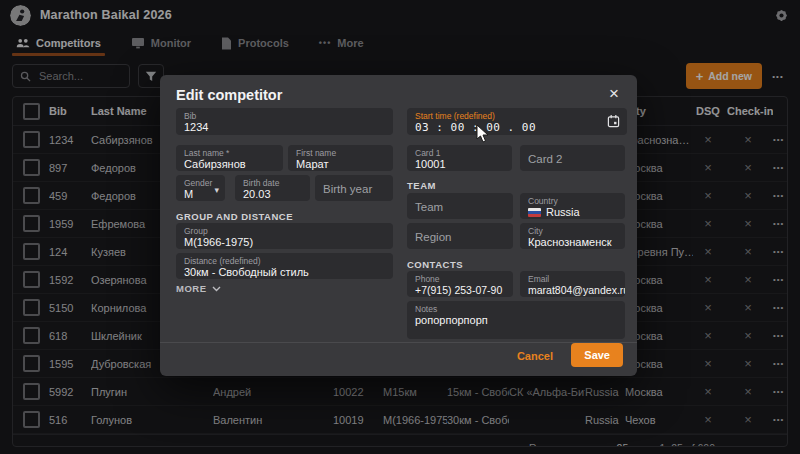  Describe the element at coordinates (516, 309) in the screenshot. I see `field-label: Notes` at that location.